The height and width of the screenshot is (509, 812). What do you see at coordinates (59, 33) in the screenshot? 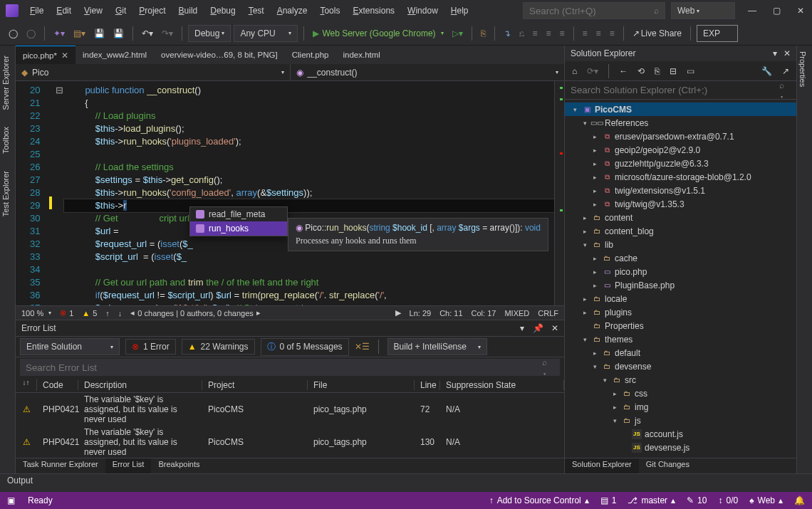
I see `new-project-button: ✦▾` at bounding box center [59, 33].